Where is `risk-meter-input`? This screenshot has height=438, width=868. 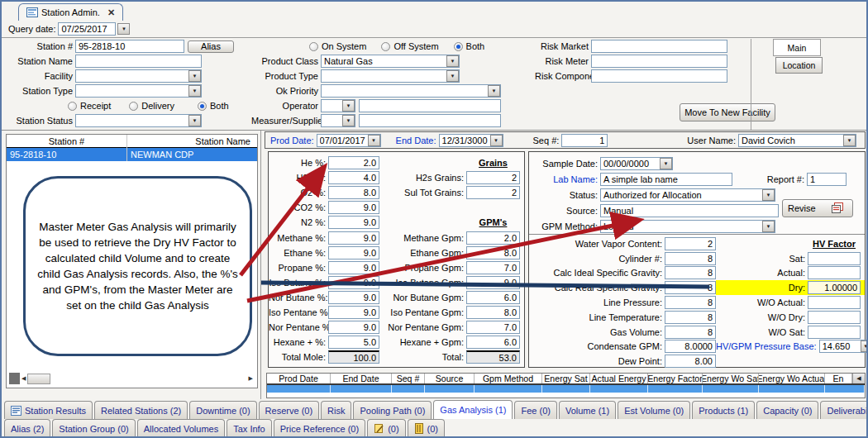 risk-meter-input is located at coordinates (660, 61).